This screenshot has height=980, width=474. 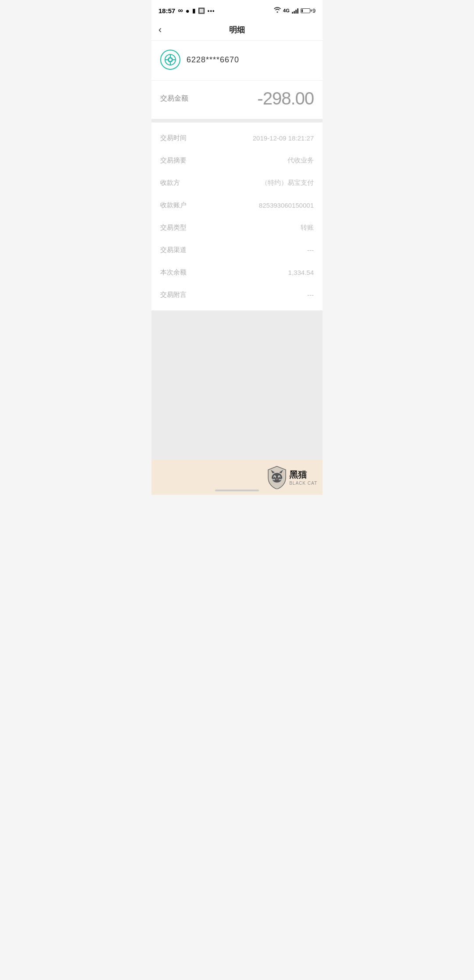 What do you see at coordinates (237, 183) in the screenshot?
I see `detail-row: 收款方 （特约）易宝支付` at bounding box center [237, 183].